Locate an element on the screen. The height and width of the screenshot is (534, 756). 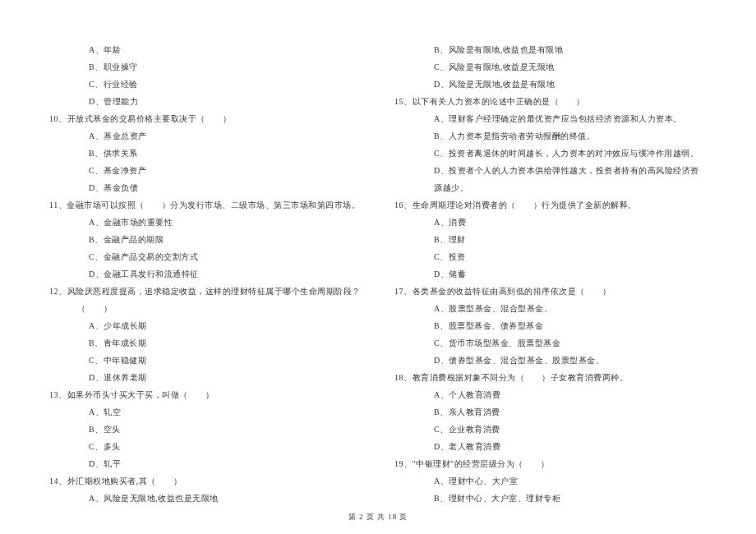
option-text: D、管理能力 is located at coordinates (205, 102).